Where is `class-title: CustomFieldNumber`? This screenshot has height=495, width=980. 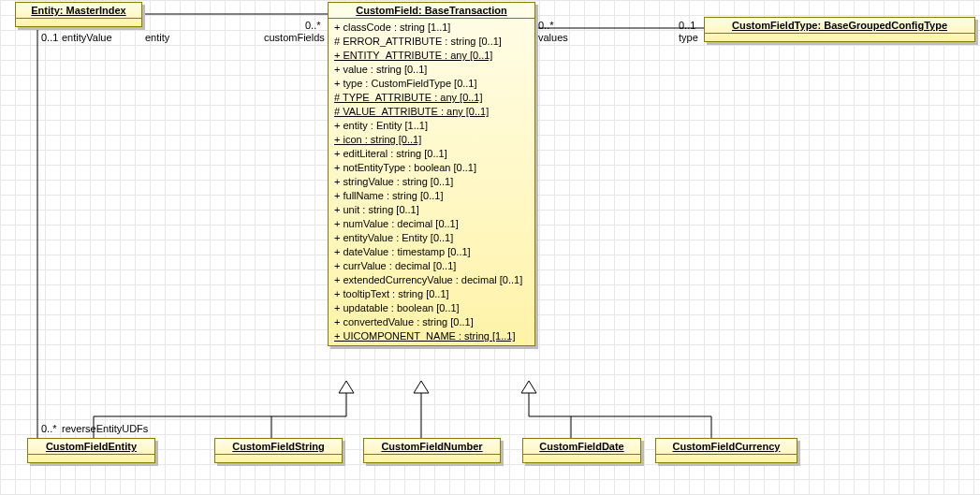 class-title: CustomFieldNumber is located at coordinates (432, 447).